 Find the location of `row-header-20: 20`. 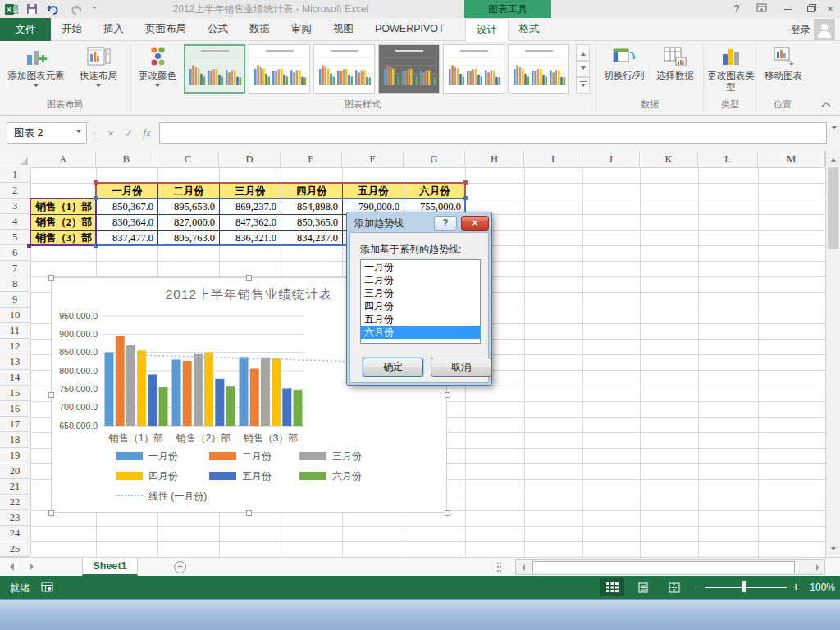

row-header-20: 20 is located at coordinates (15, 471).